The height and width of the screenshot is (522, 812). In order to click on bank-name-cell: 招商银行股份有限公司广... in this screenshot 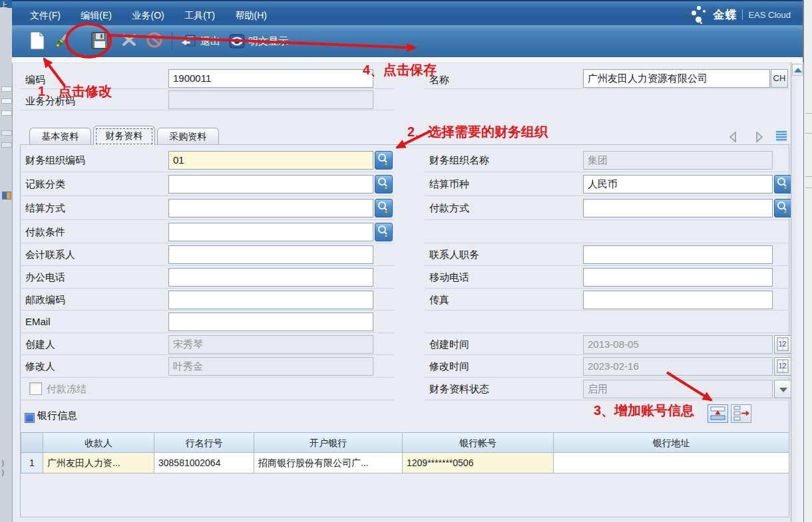, I will do `click(329, 463)`.